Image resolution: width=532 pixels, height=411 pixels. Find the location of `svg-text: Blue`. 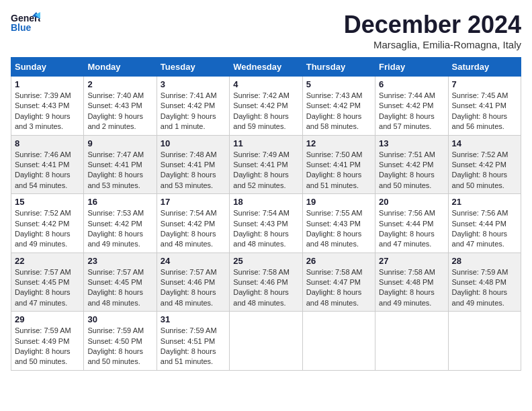

svg-text: Blue is located at coordinates (21, 28).